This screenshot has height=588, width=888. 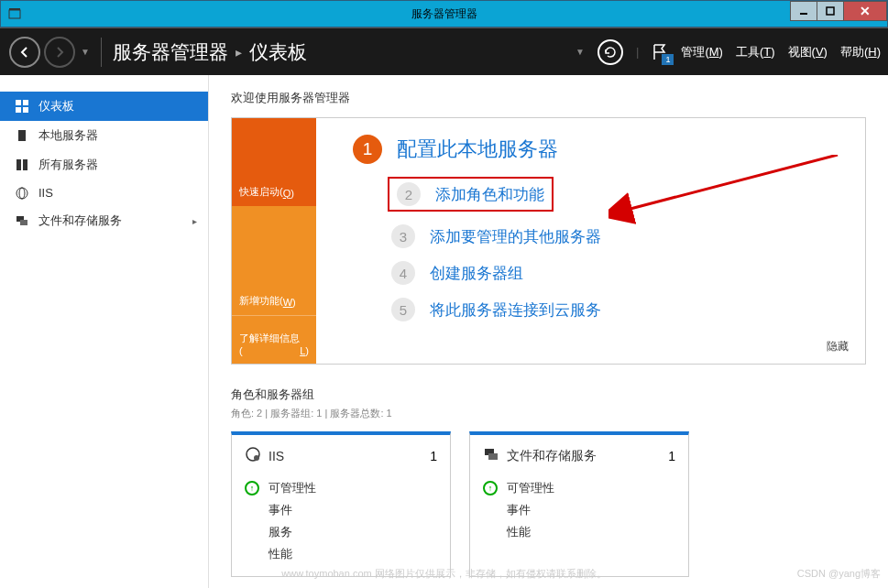 I want to click on hide-link: 隐藏, so click(x=838, y=346).